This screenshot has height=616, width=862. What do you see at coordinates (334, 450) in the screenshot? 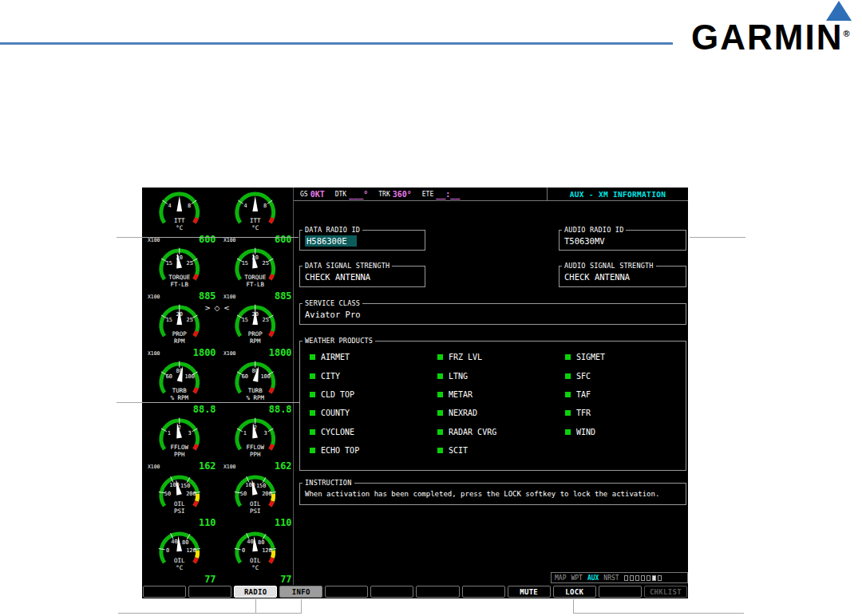
I see `weather-product-item: ECHO TOP` at bounding box center [334, 450].